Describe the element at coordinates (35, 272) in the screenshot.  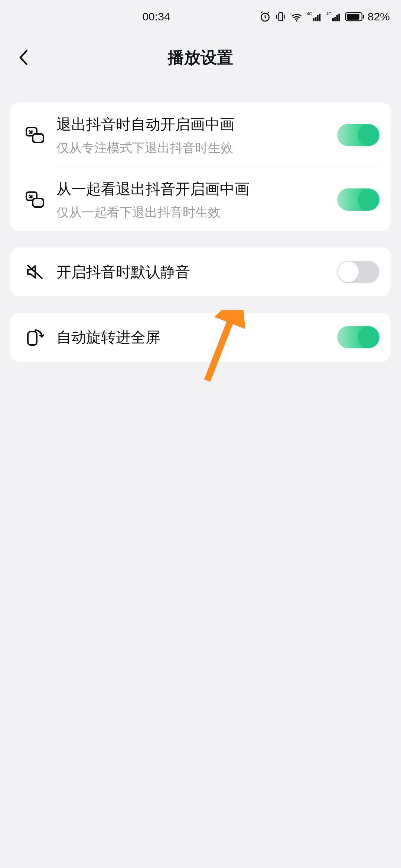
I see `mute-icon` at that location.